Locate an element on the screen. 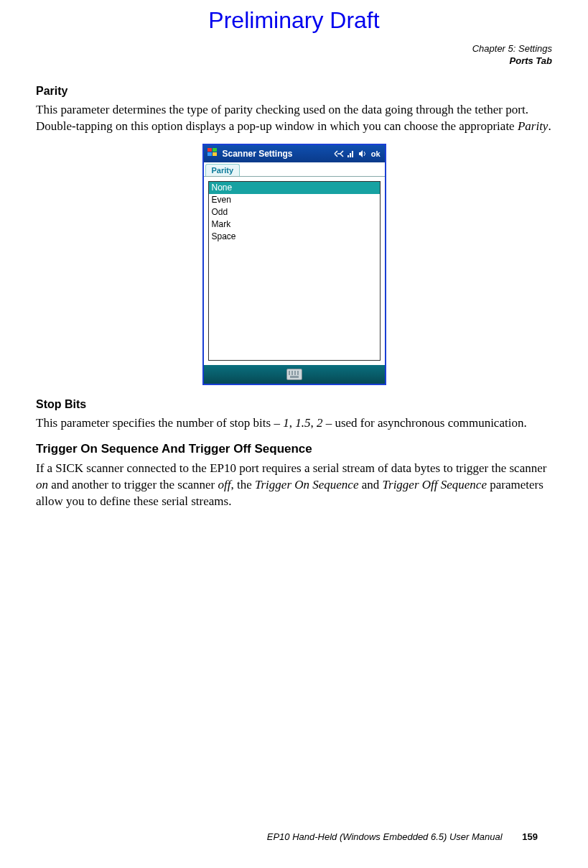  system-tray: ok is located at coordinates (358, 154).